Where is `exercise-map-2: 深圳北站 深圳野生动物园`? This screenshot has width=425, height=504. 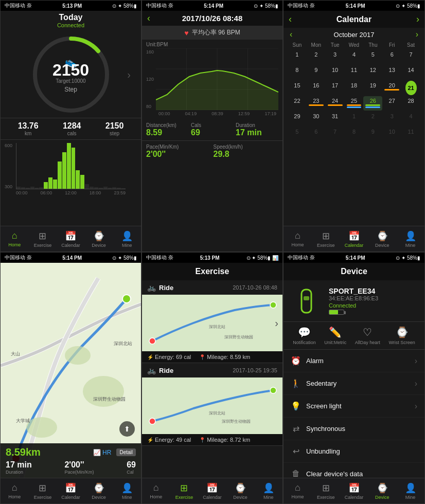 exercise-map-2: 深圳北站 深圳野生动物园 is located at coordinates (212, 406).